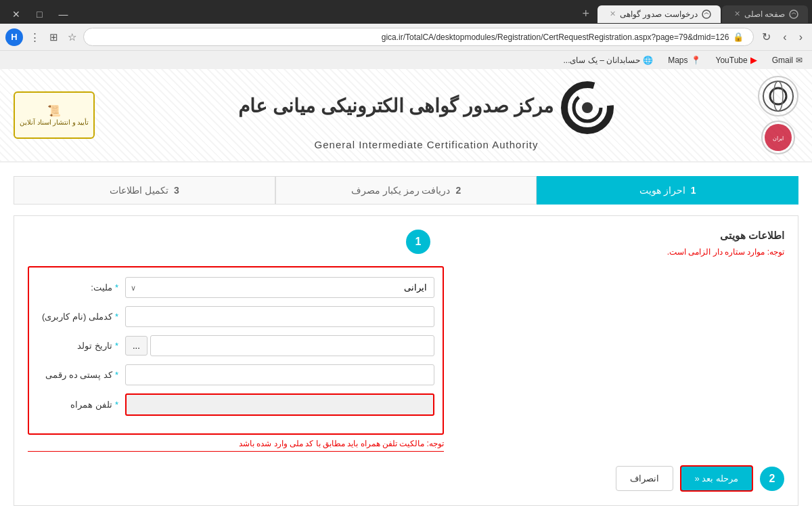 The height and width of the screenshot is (514, 812). I want to click on lock-icon: 🔒, so click(738, 37).